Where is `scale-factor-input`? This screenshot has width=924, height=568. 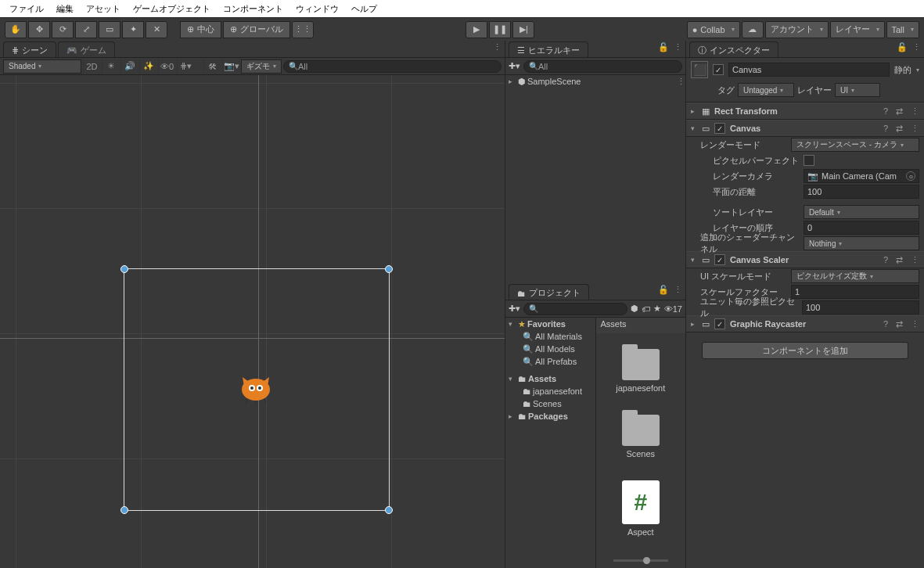
scale-factor-input is located at coordinates (855, 292).